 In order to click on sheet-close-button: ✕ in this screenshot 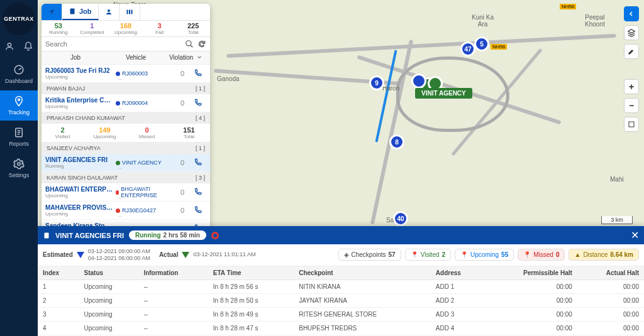, I will do `click(635, 235)`.